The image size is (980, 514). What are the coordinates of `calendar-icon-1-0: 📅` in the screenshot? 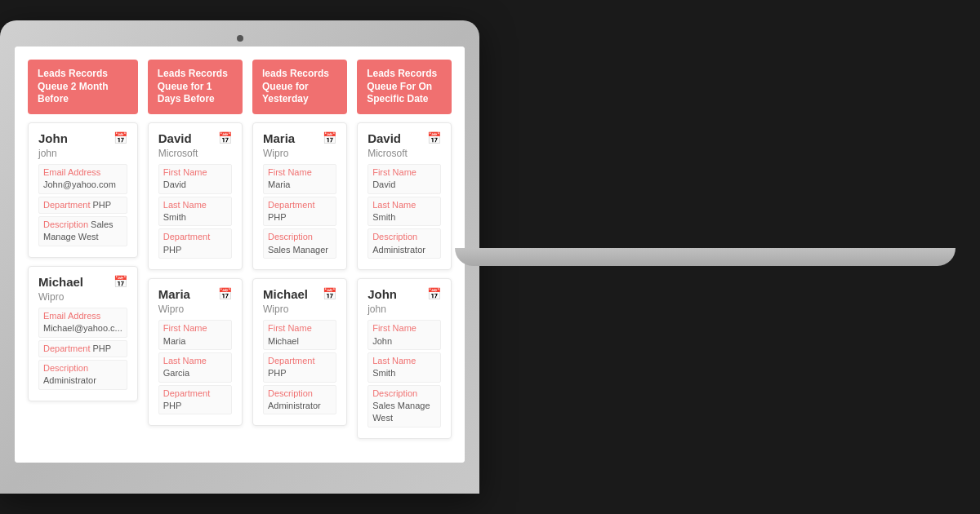 It's located at (225, 138).